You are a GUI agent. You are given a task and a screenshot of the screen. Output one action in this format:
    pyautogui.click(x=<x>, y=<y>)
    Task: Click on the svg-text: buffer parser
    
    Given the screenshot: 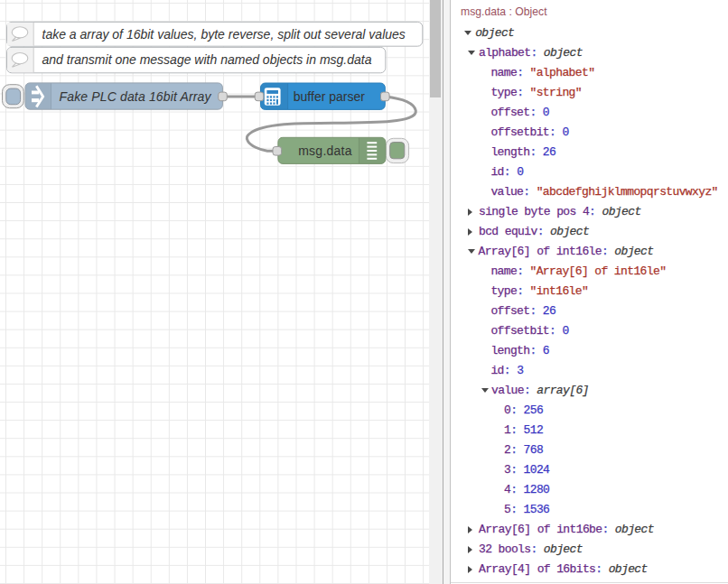 What is the action you would take?
    pyautogui.click(x=329, y=97)
    